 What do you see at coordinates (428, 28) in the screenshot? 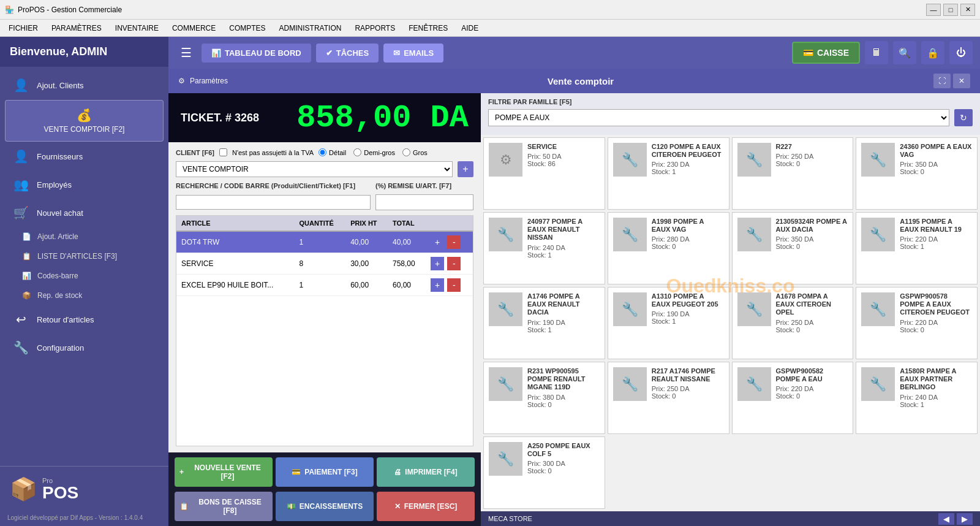
I see `menu-fenetres: FENÊTRES` at bounding box center [428, 28].